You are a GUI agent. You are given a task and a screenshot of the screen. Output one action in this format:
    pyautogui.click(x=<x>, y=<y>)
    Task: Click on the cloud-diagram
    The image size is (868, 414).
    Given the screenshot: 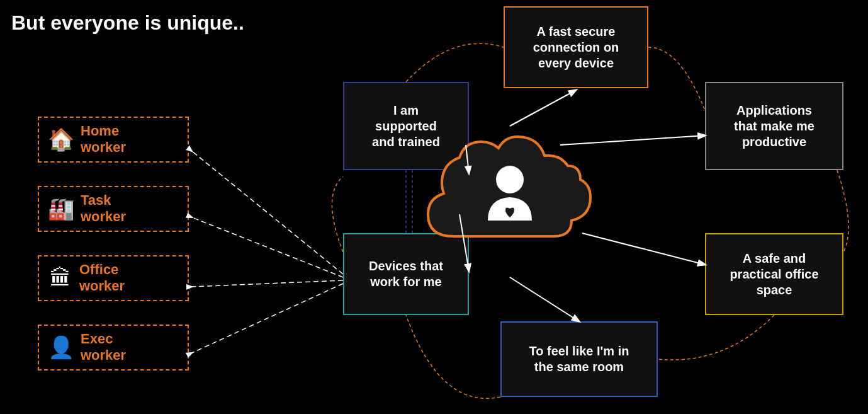 What is the action you would take?
    pyautogui.click(x=510, y=198)
    